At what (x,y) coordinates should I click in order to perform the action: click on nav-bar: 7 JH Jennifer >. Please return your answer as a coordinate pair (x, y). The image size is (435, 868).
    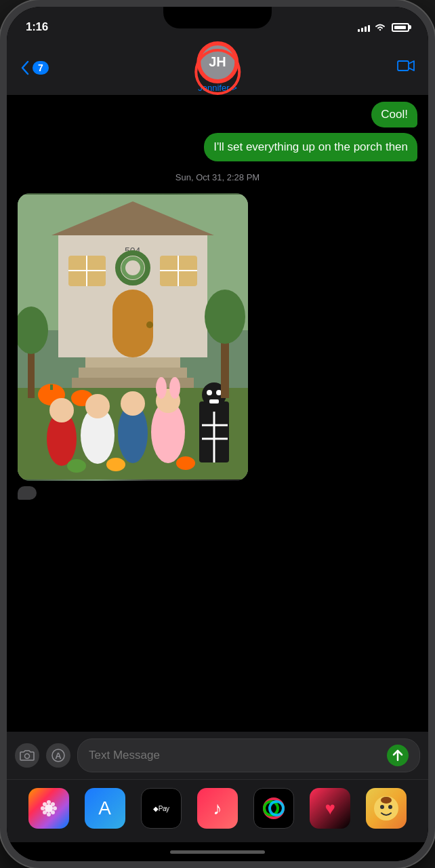
    Looking at the image, I should click on (218, 68).